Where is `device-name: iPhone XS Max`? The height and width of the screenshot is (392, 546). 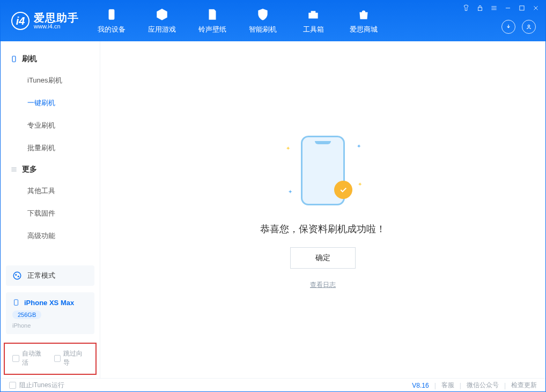
device-name: iPhone XS Max is located at coordinates (49, 302).